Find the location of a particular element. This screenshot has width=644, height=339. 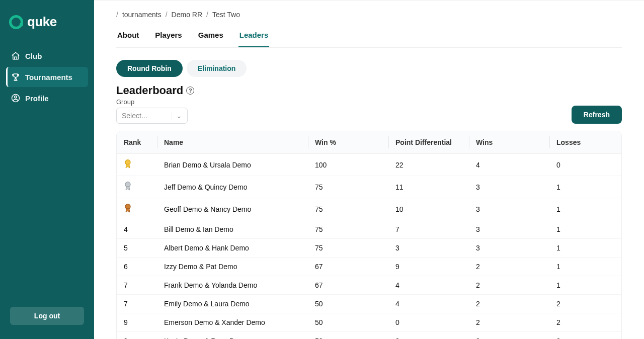

table-row: 7 Emily Demo & Laura Demo 50 4 2 2 is located at coordinates (369, 304).